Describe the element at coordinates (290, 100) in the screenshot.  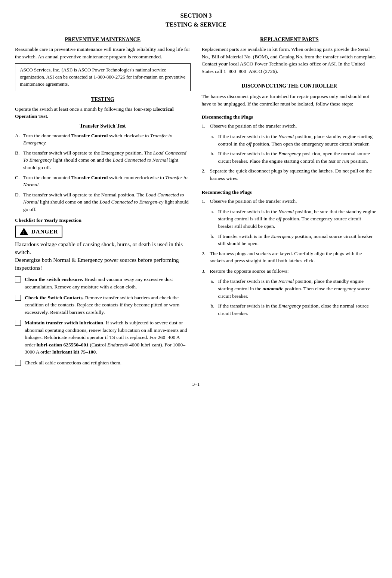
I see `disconnecting-para1: The harness disconnect plugs are furnish…` at that location.